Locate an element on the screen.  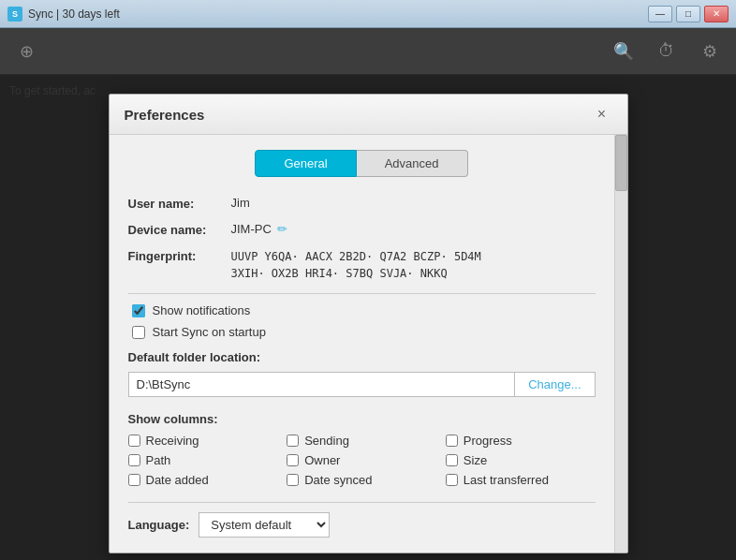
col-progress-checkbox is located at coordinates (451, 440).